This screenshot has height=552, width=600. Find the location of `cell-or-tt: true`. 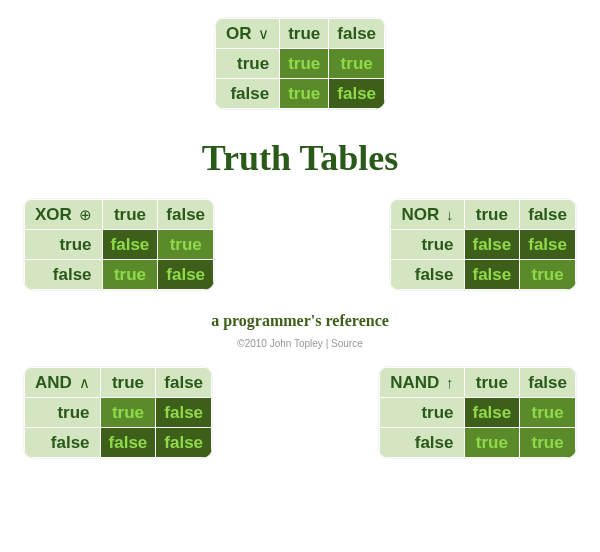

cell-or-tt: true is located at coordinates (304, 64).